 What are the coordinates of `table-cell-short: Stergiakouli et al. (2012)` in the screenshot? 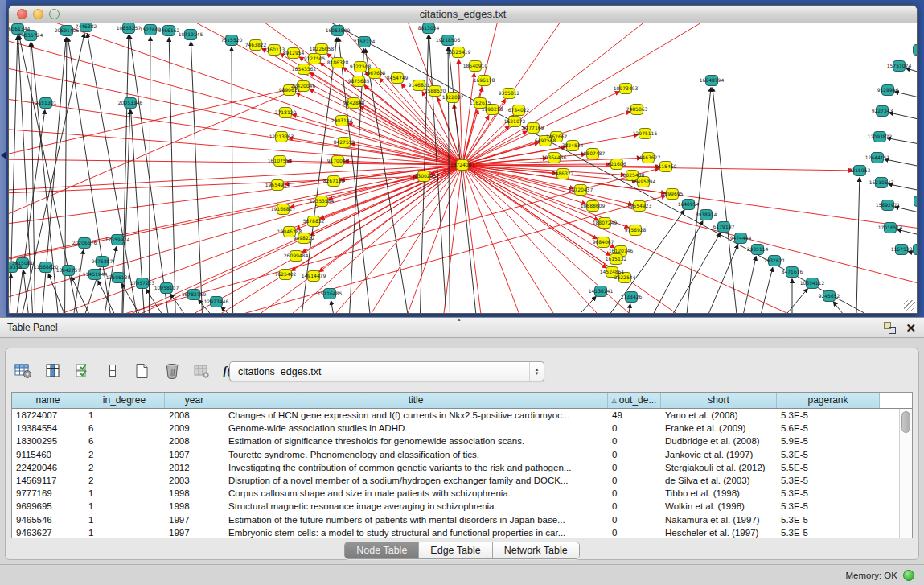 It's located at (719, 468).